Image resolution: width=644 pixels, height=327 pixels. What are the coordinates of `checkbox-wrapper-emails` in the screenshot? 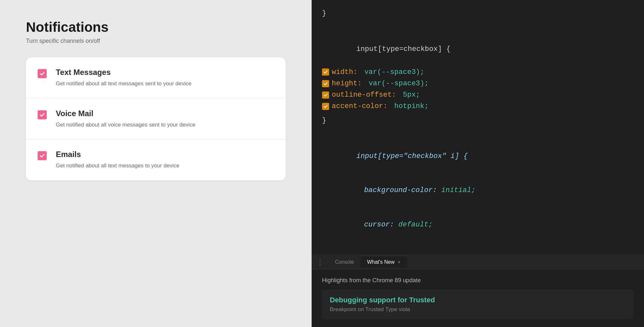 It's located at (42, 156).